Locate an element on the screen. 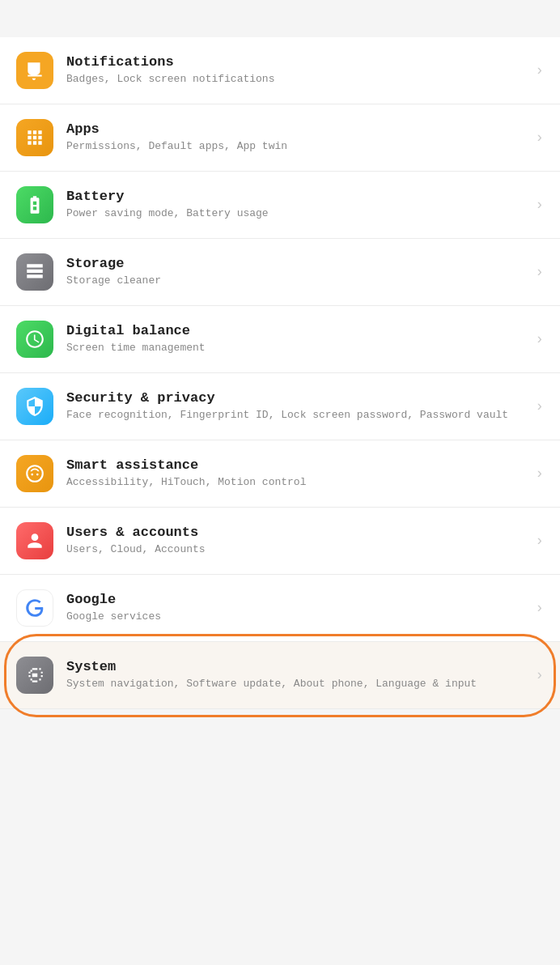 Image resolution: width=560 pixels, height=965 pixels. notifications-title: Notifications is located at coordinates (298, 62).